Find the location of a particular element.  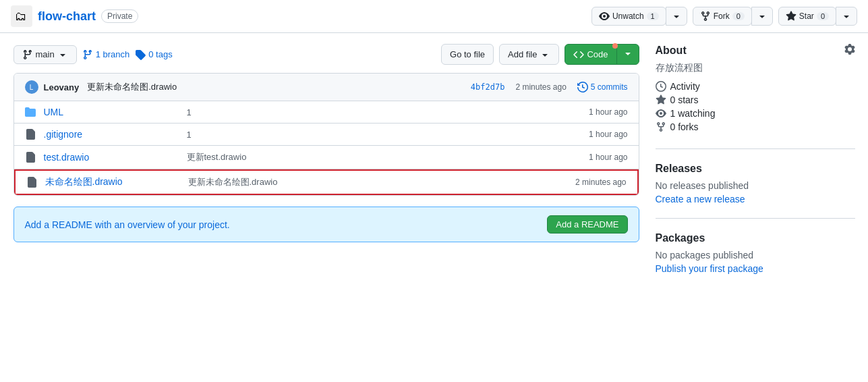

unwatch-dropdown is located at coordinates (676, 16).